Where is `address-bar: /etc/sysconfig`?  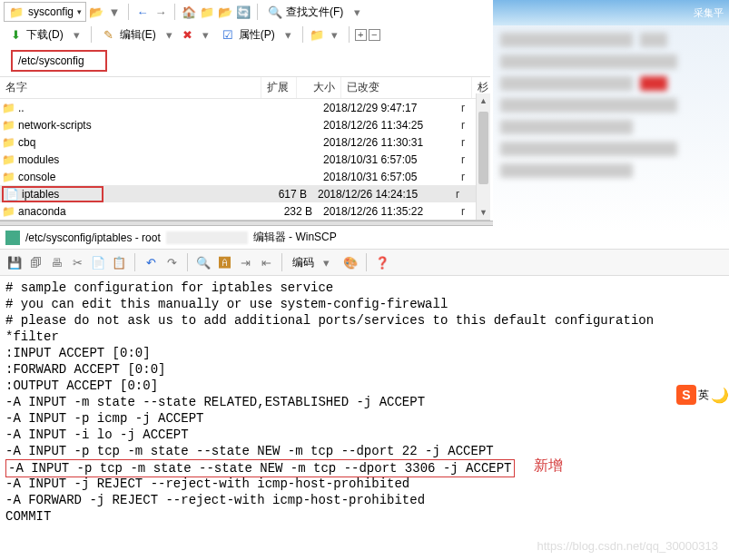 address-bar: /etc/sysconfig is located at coordinates (59, 61).